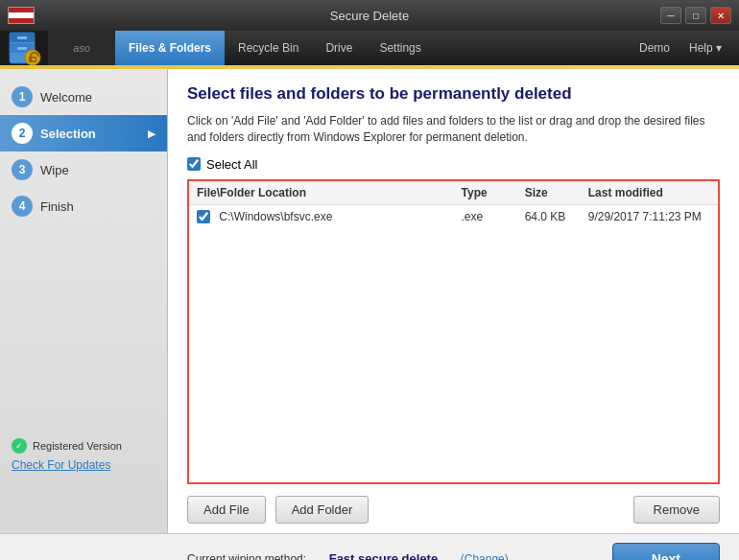 The height and width of the screenshot is (560, 739). What do you see at coordinates (322, 194) in the screenshot?
I see `col-header-location: File\Folder Location` at bounding box center [322, 194].